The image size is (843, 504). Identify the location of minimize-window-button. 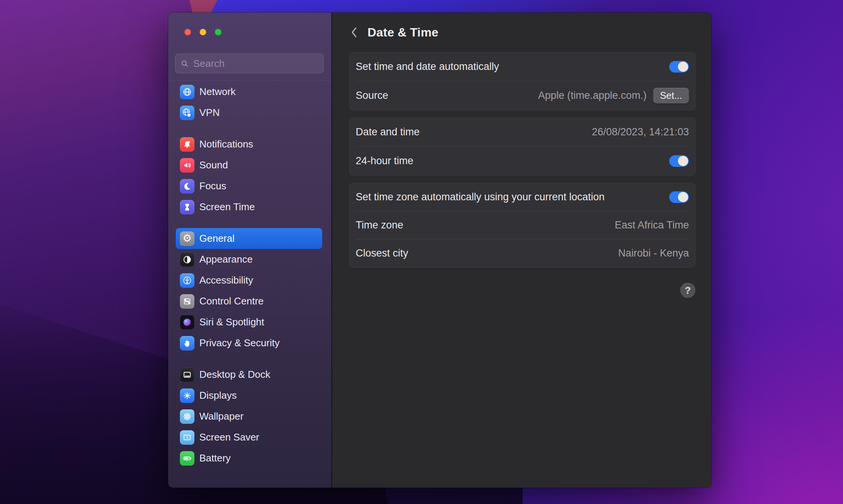
(203, 32).